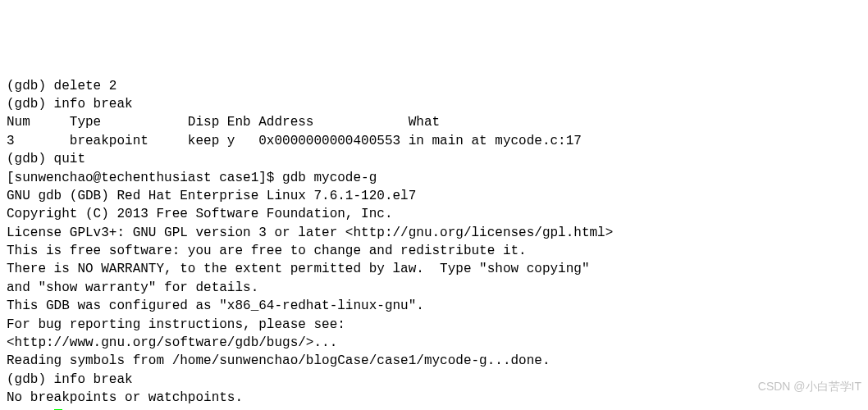 The height and width of the screenshot is (410, 868). Describe the element at coordinates (434, 408) in the screenshot. I see `terminal-prompt-line: (gdb)` at that location.